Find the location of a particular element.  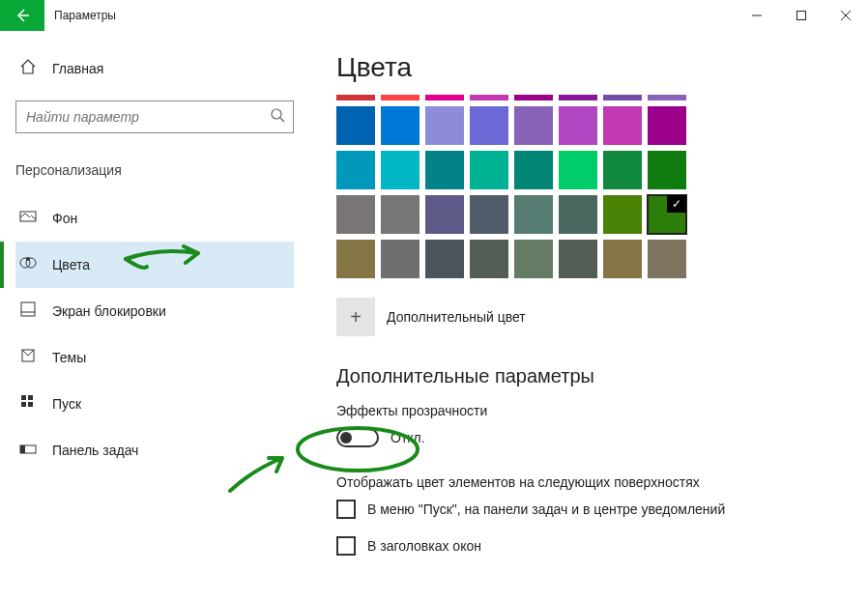

sidebar-item-label: Темы is located at coordinates (70, 358).